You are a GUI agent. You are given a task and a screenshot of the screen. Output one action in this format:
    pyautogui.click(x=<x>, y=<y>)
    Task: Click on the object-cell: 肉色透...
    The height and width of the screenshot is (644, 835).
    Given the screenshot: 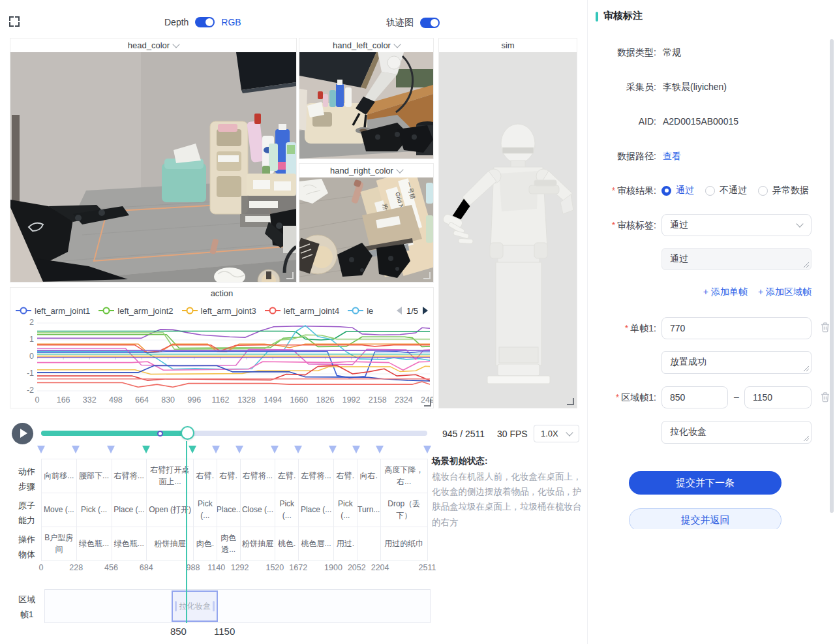 What is the action you would take?
    pyautogui.click(x=229, y=544)
    